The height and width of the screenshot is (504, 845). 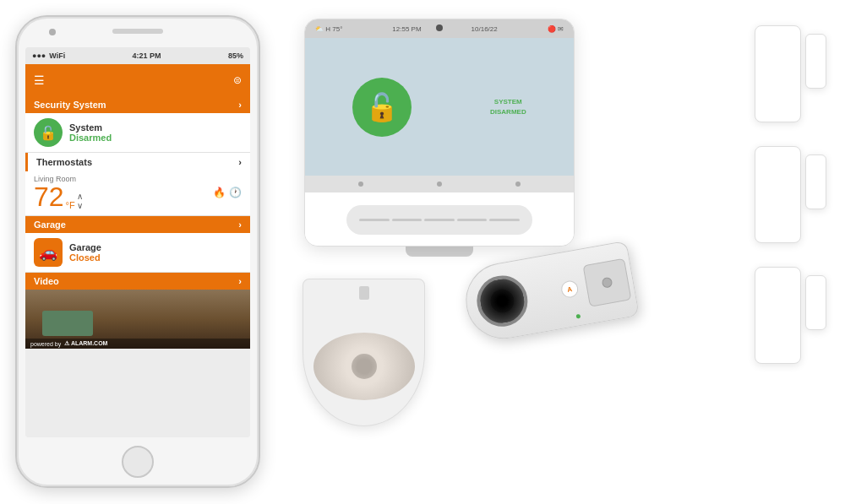 I want to click on status-bar: ●●● WiFi 4:21 PM 85%, so click(x=138, y=56).